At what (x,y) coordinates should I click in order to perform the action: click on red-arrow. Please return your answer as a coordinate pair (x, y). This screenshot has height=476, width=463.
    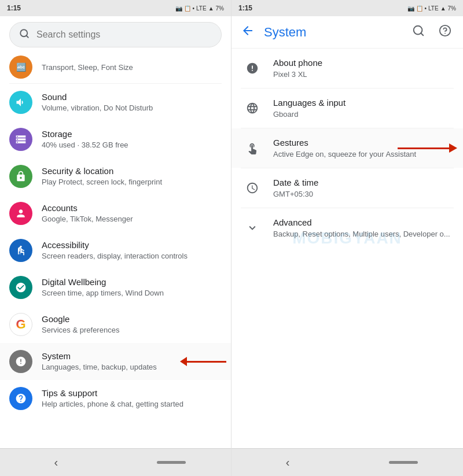
    Looking at the image, I should click on (203, 361).